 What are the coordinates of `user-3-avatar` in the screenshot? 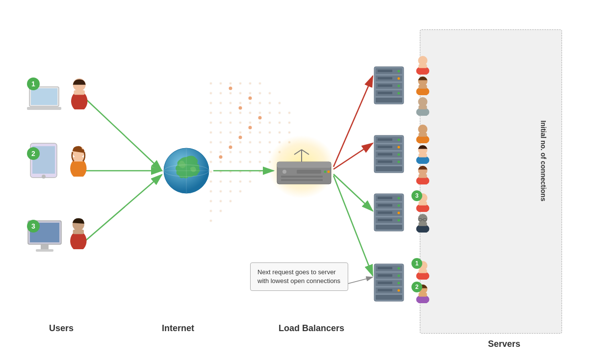 It's located at (77, 234).